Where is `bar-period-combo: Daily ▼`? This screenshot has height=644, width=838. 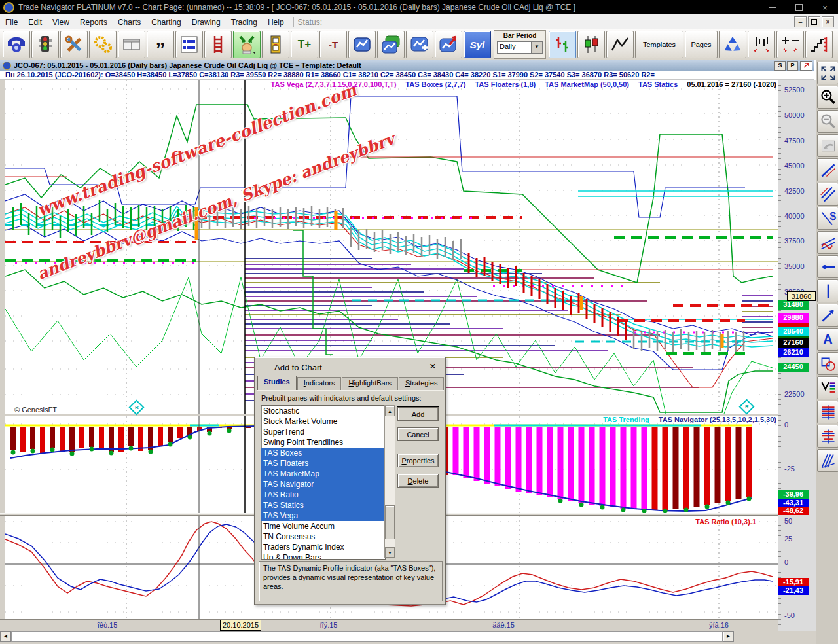 bar-period-combo: Daily ▼ is located at coordinates (520, 47).